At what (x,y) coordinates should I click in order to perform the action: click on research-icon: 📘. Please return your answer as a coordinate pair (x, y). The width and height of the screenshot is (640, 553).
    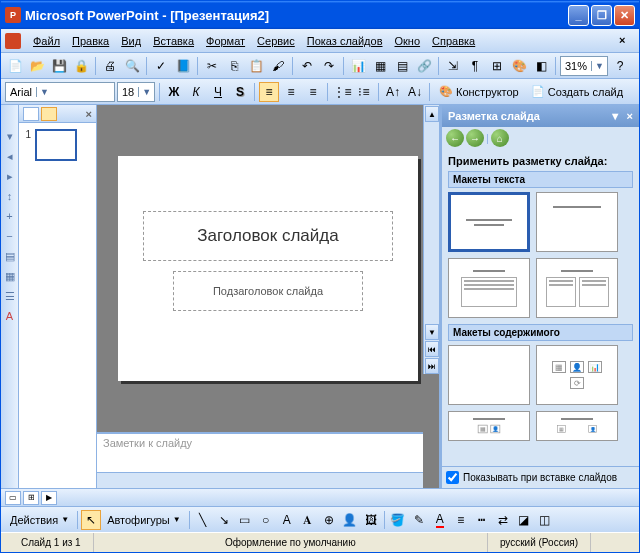
    Looking at the image, I should click on (183, 66).